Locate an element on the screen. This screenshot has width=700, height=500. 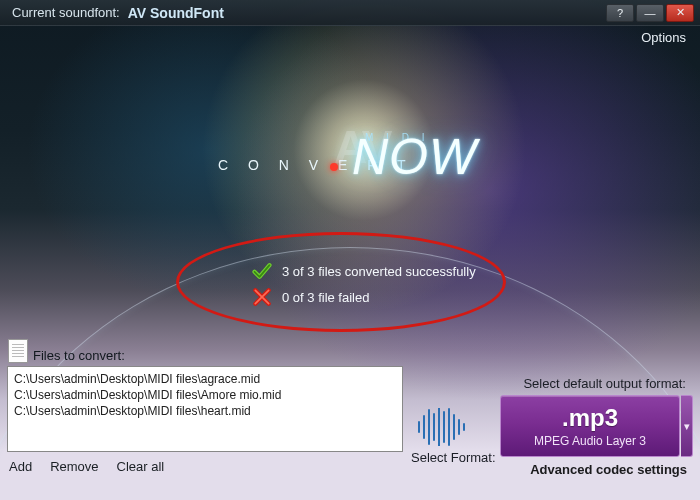
format-extension: .mp3 is located at coordinates (590, 418).